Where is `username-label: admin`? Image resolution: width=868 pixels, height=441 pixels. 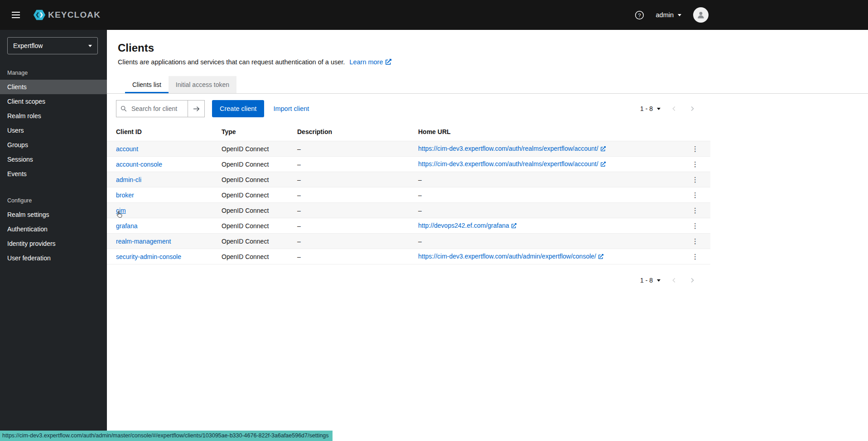
username-label: admin is located at coordinates (665, 15).